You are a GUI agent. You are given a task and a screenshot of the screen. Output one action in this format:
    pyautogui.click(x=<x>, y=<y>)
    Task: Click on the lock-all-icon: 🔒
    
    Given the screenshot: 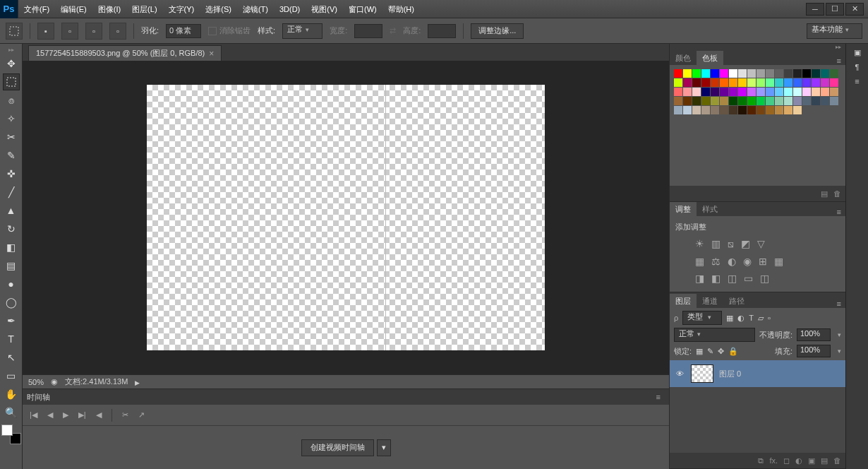 What is the action you would take?
    pyautogui.click(x=733, y=352)
    